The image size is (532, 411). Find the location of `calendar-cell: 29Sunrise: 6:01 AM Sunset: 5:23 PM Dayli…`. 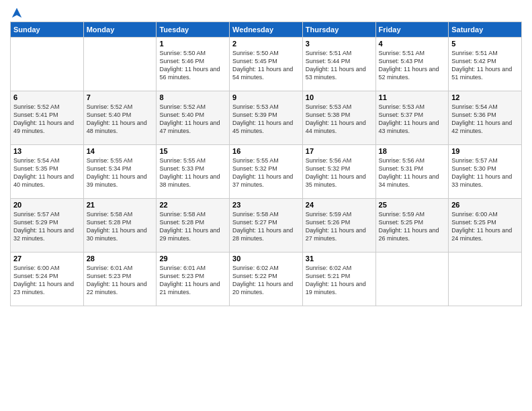

calendar-cell: 29Sunrise: 6:01 AM Sunset: 5:23 PM Dayli… is located at coordinates (193, 279).